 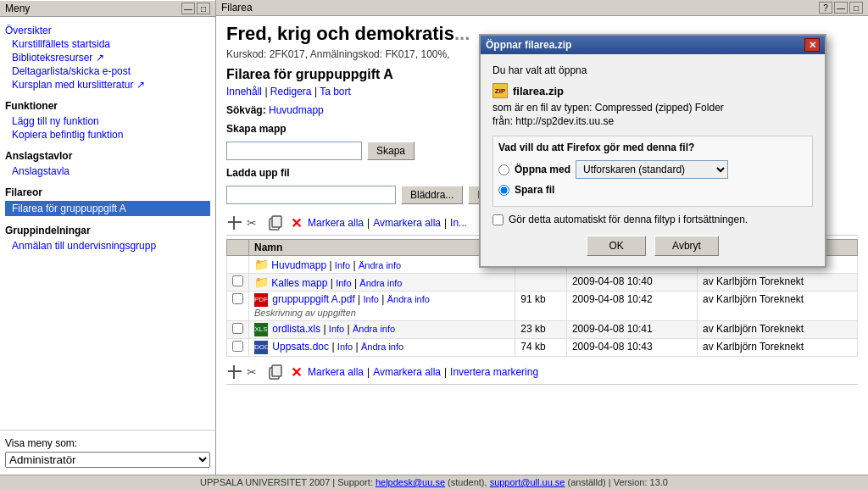 I want to click on row-checkbox-kalles, so click(x=237, y=281).